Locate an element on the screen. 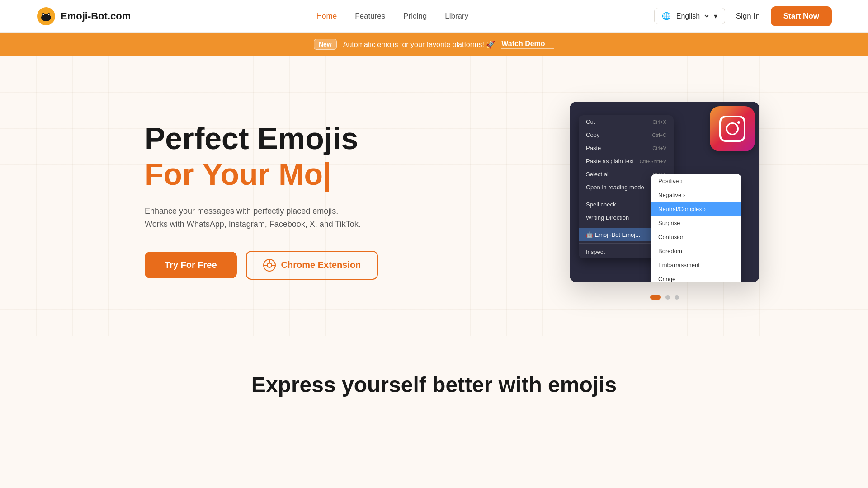 The image size is (868, 488). emoji-cringe: Cringe is located at coordinates (696, 277).